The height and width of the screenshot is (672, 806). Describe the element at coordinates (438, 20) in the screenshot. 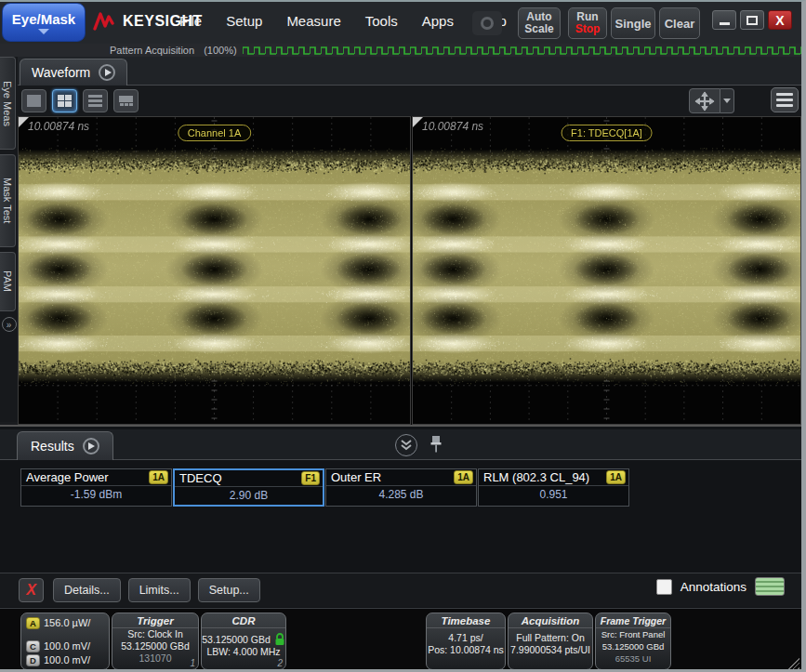

I see `menu-apps: Apps` at that location.